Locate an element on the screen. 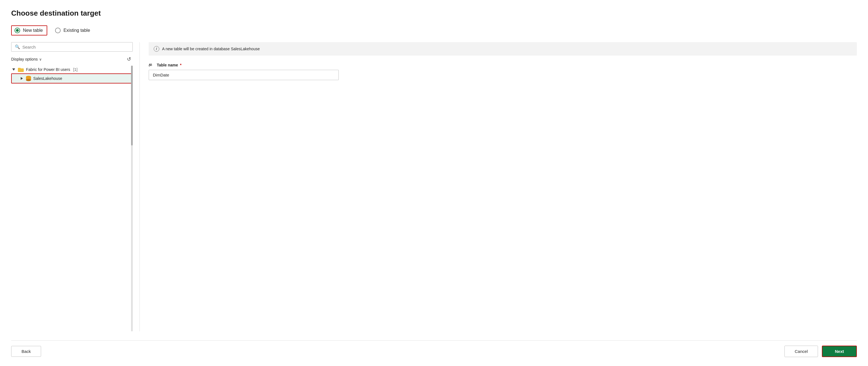  info-message: A new table will be created in database … is located at coordinates (211, 49).